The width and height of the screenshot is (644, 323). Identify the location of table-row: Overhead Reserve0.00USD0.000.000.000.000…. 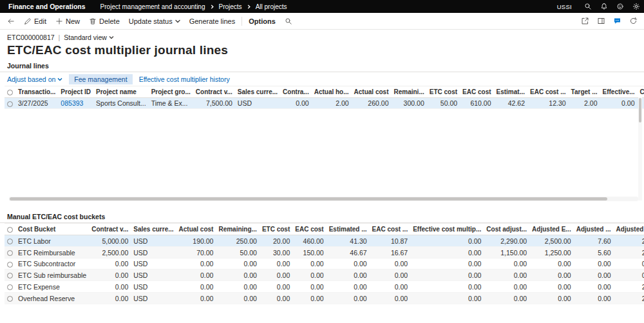
(325, 299).